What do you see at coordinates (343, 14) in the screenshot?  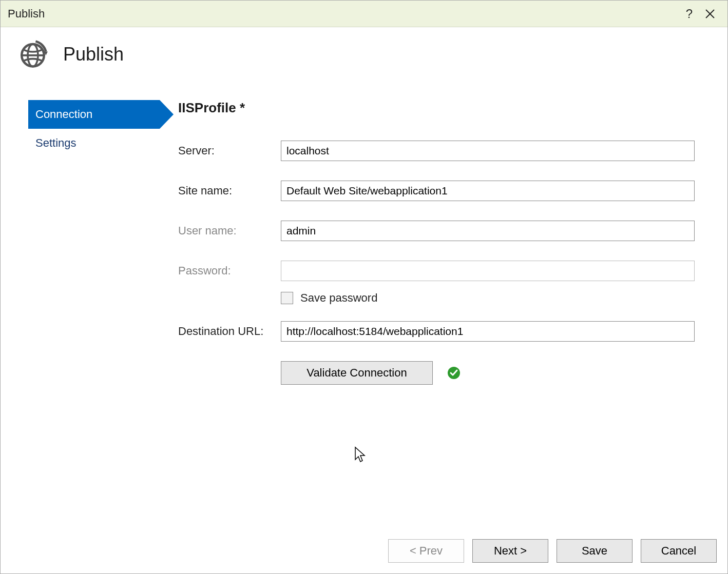 I see `window-title: Publish` at bounding box center [343, 14].